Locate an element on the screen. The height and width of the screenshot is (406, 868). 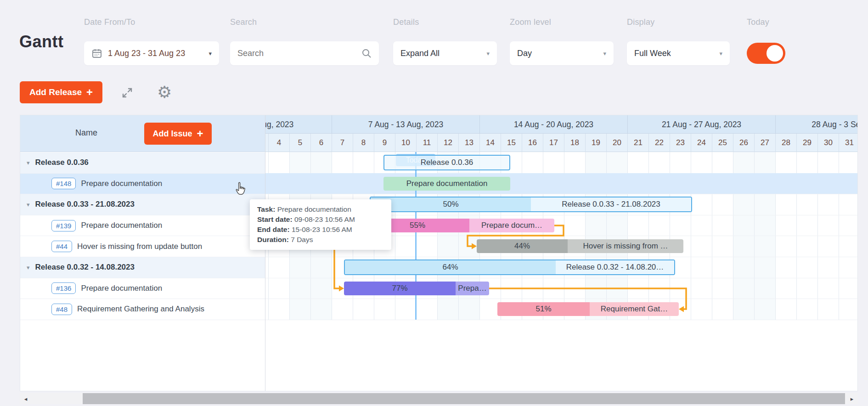
task-bar: 77%Prepa… is located at coordinates (417, 288).